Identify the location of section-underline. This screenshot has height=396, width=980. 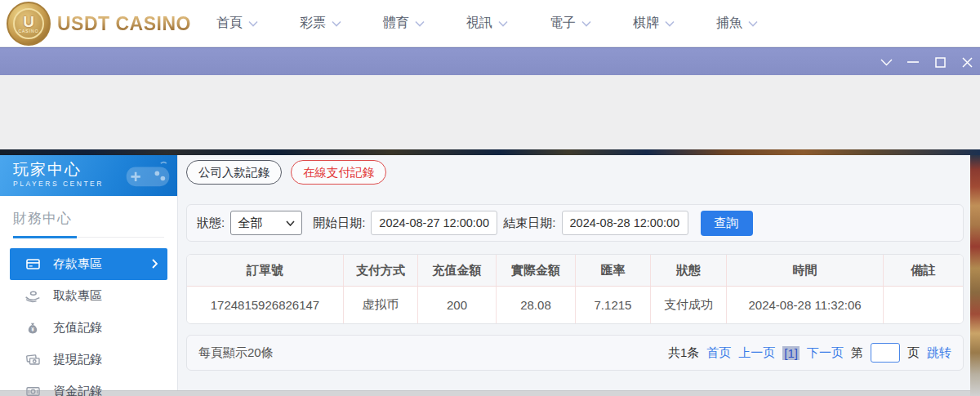
(45, 237).